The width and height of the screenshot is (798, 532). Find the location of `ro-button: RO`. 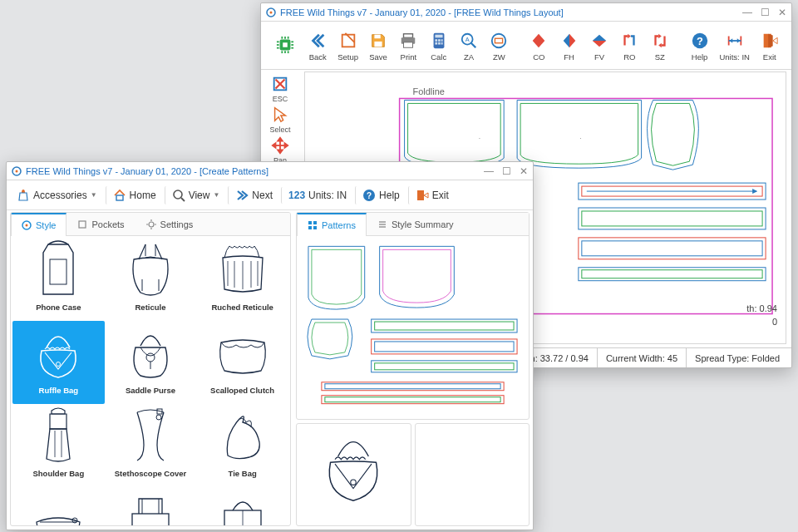

ro-button: RO is located at coordinates (629, 47).